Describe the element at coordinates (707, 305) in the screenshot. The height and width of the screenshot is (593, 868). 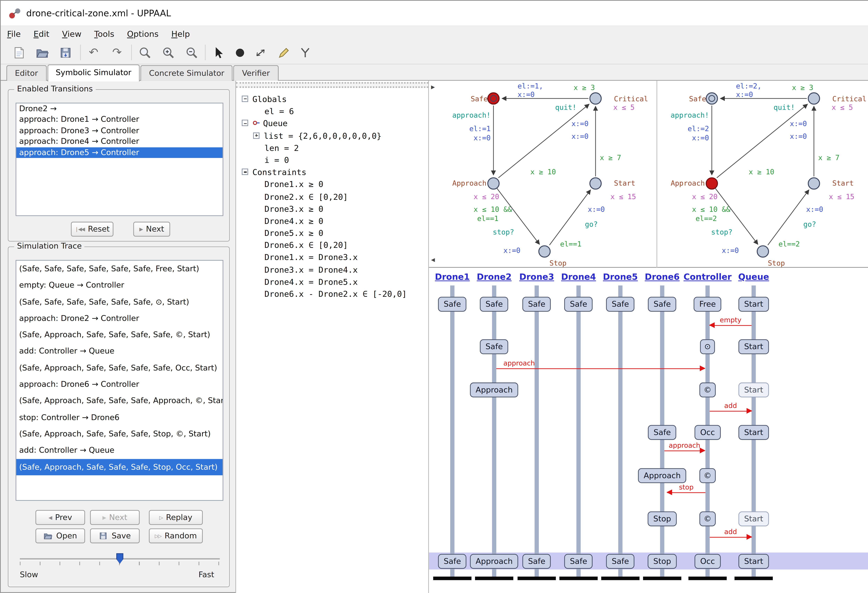
I see `msc-state-box: Free` at that location.